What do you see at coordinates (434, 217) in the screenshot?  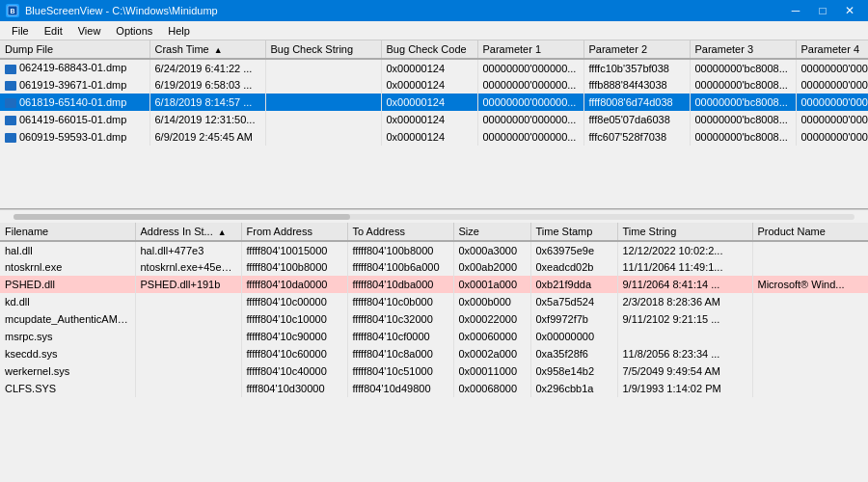 I see `scrollbar-track` at bounding box center [434, 217].